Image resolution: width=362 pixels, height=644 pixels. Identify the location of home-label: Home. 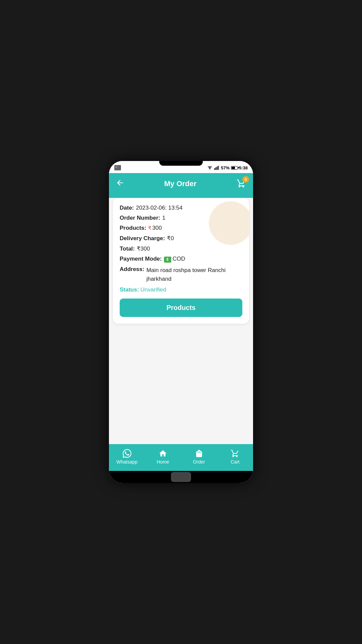
(163, 462).